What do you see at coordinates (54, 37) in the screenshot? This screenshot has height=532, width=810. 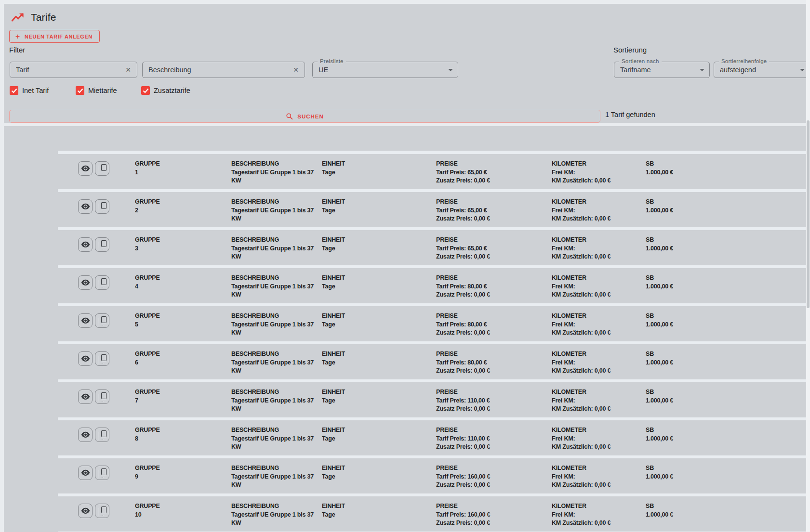 I see `new-tariff-button: + NEUEN TARIF ANLEGEN` at bounding box center [54, 37].